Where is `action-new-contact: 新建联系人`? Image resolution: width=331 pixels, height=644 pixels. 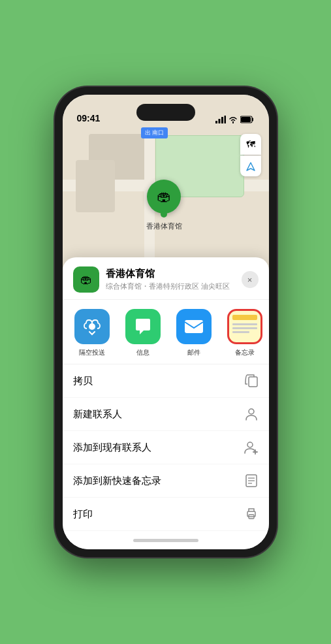 action-new-contact: 新建联系人 is located at coordinates (166, 414).